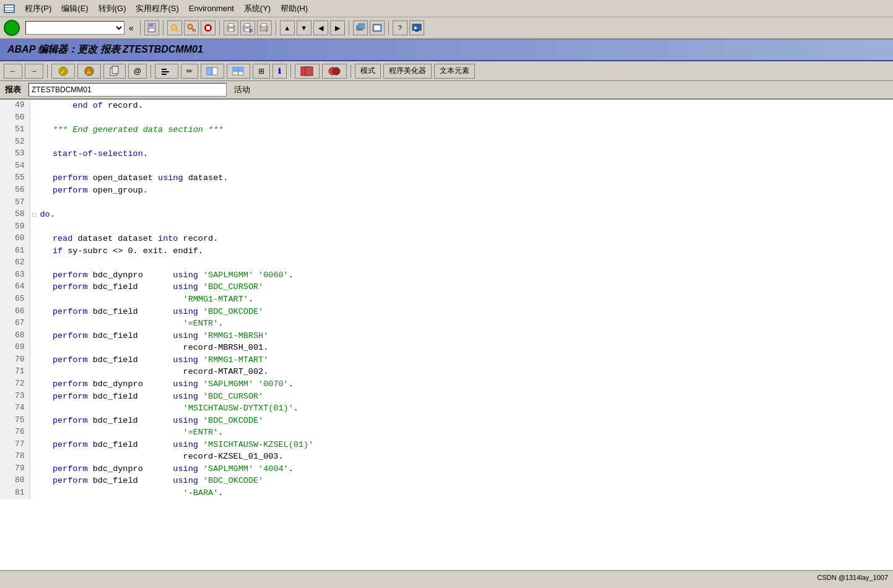  I want to click on table-row: 73 perform bdc_field using 'BDC_CURSOR', so click(446, 397).